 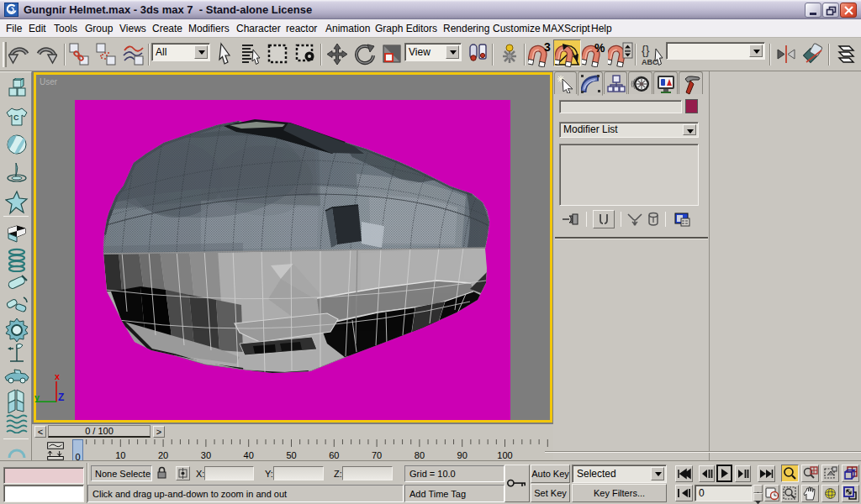 What do you see at coordinates (420, 455) in the screenshot?
I see `svg-text: 80` at bounding box center [420, 455].